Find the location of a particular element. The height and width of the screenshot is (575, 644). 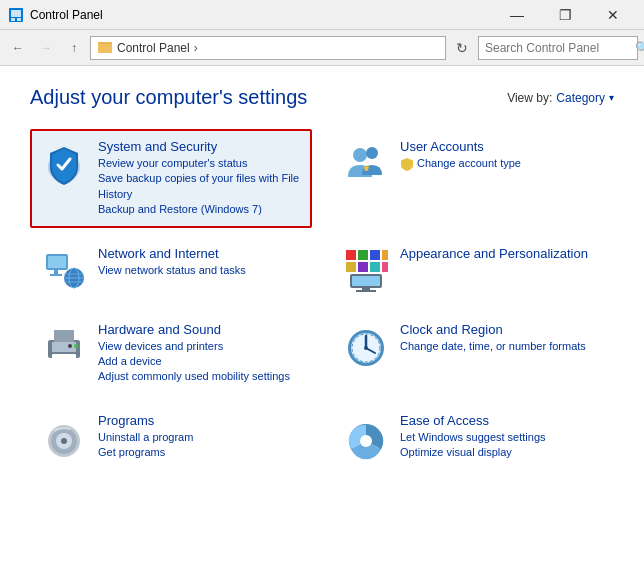

add-device-link: Add a device is located at coordinates (200, 362).